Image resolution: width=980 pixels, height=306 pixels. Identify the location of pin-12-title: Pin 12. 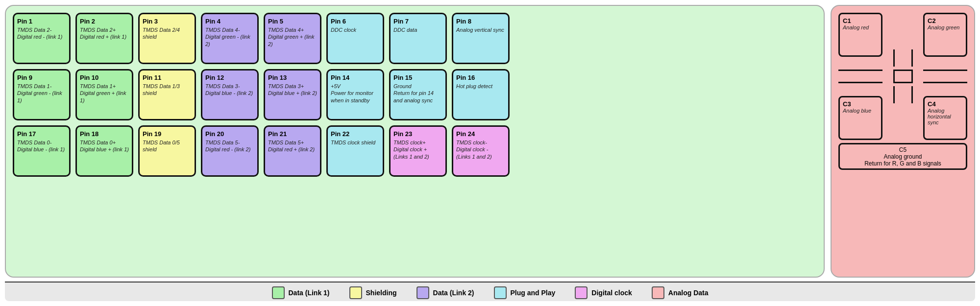
(215, 77).